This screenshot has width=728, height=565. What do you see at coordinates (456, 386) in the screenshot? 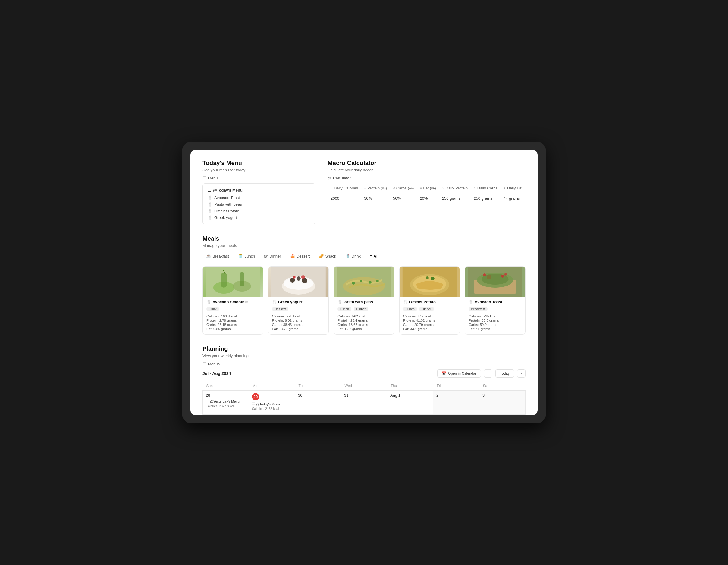
I see `cal-header-fri: Fri` at bounding box center [456, 386].